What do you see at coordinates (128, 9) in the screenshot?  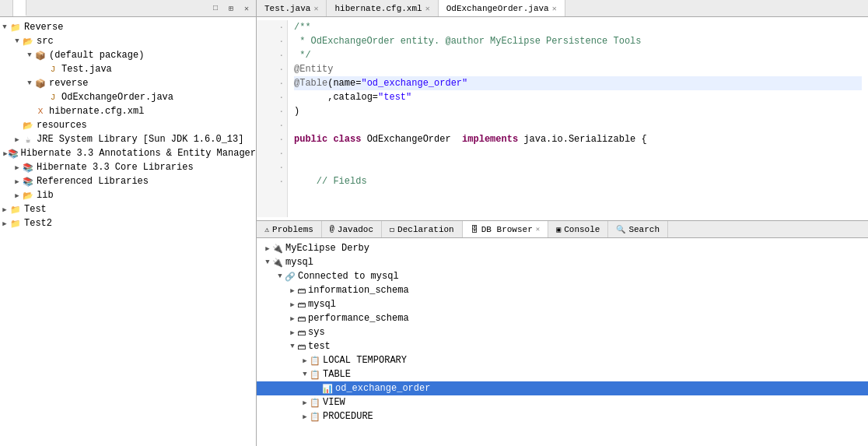 I see `panel-tabs: □ ⊞ ✕` at bounding box center [128, 9].